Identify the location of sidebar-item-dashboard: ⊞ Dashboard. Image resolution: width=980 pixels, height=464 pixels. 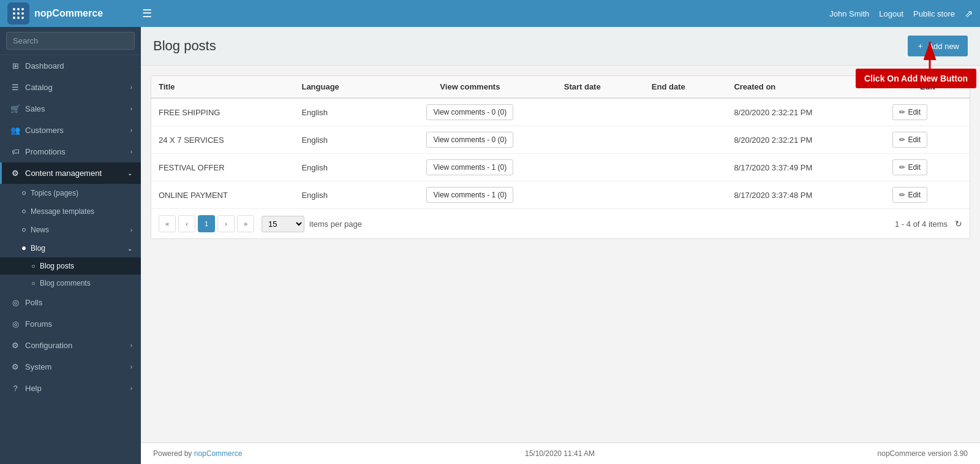
(70, 66).